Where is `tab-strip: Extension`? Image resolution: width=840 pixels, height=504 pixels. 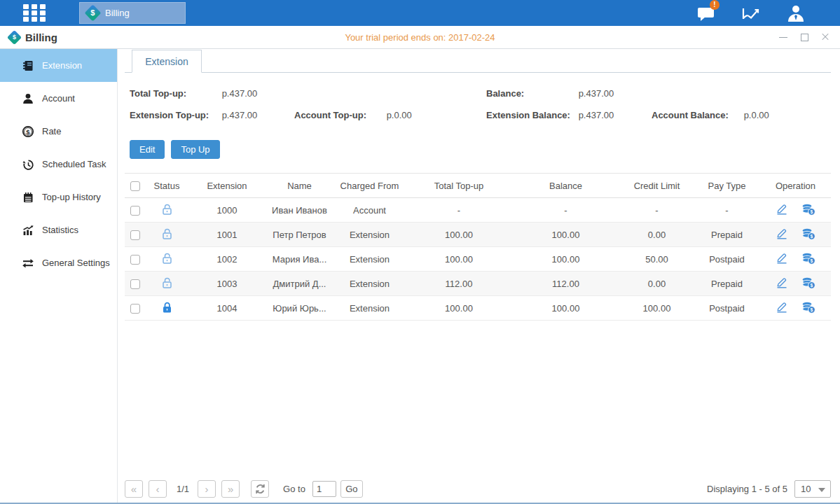
tab-strip: Extension is located at coordinates (478, 61).